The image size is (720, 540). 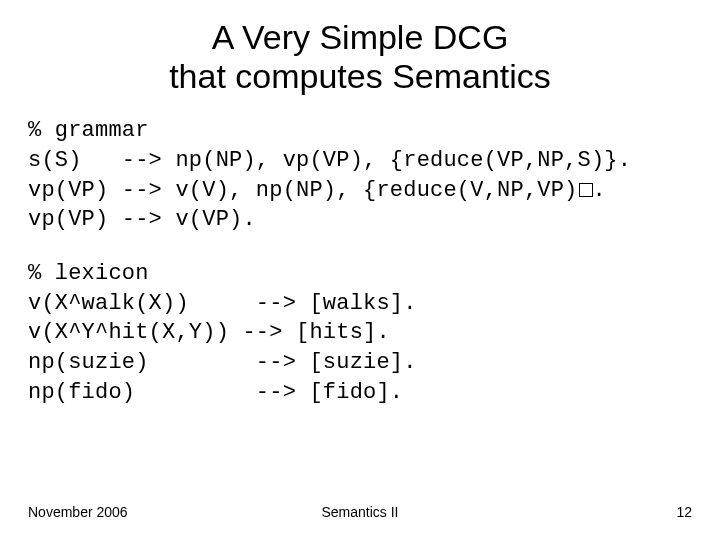 What do you see at coordinates (209, 332) in the screenshot?
I see `lexicon-rule-2: v(X^Y^hit(X,Y)) --> [hits].` at bounding box center [209, 332].